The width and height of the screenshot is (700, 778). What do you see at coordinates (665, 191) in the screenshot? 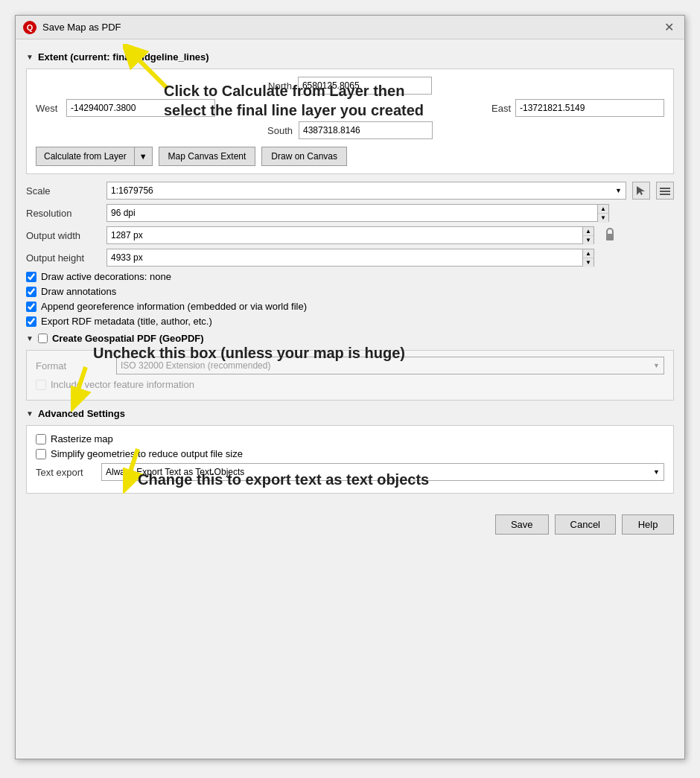
I see `scale-settings-button` at bounding box center [665, 191].